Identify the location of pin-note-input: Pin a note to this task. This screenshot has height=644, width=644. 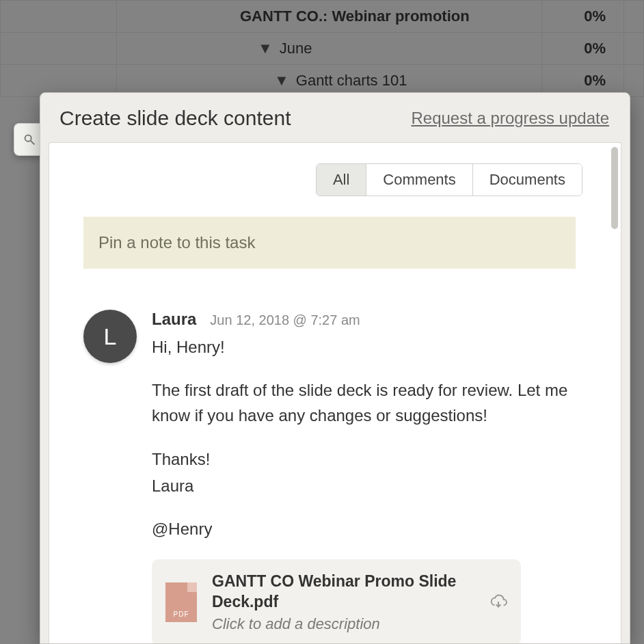
(330, 243).